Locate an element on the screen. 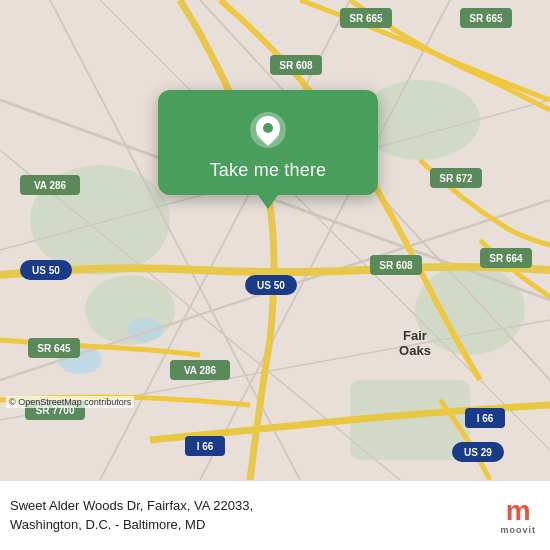  osm-credit: © OpenStreetMap contributors is located at coordinates (70, 402).